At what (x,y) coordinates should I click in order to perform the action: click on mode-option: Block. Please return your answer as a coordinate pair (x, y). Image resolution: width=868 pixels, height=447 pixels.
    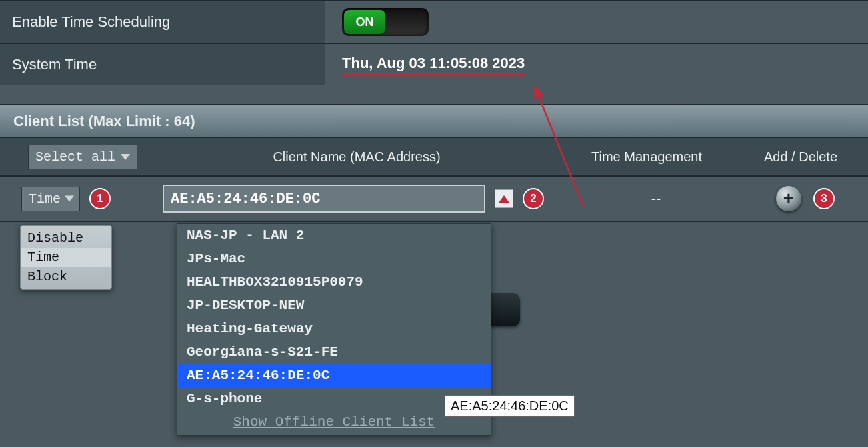
    Looking at the image, I should click on (66, 277).